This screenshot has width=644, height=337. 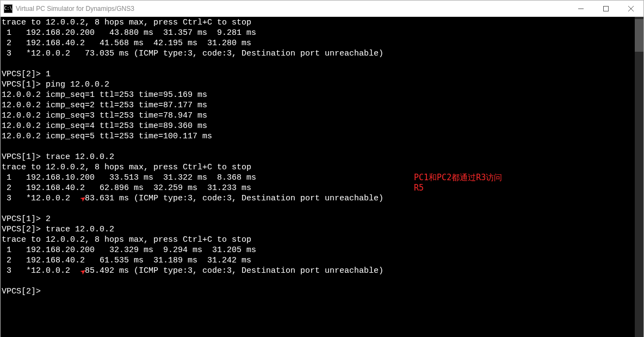 What do you see at coordinates (318, 115) in the screenshot?
I see `terminal-line: 12.0.0.2 icmp_seq=3 ttl=253 time=78.947 …` at bounding box center [318, 115].